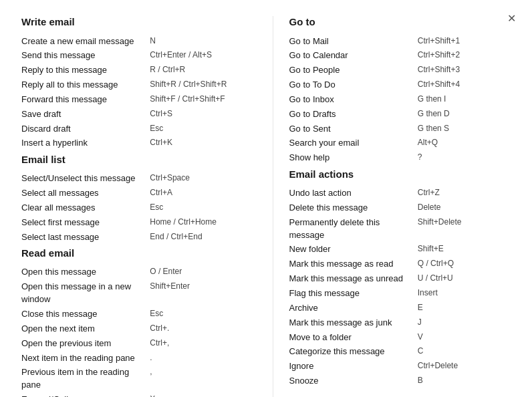 The image size is (532, 397). I want to click on shortcut-key: G then I, so click(464, 100).